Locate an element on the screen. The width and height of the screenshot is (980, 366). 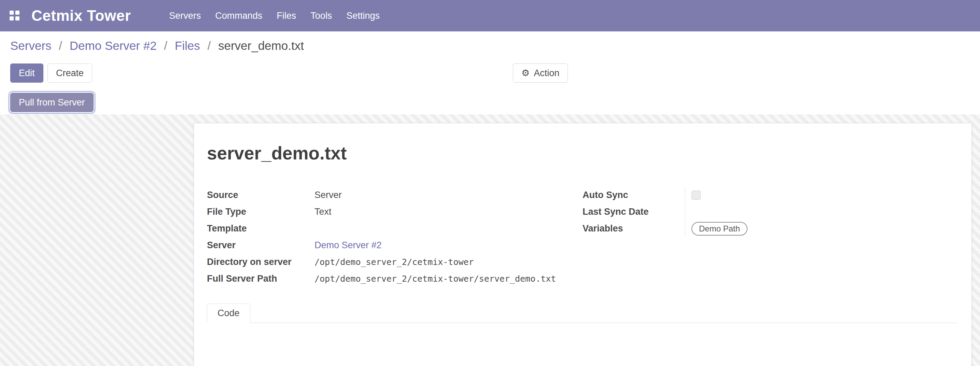
action-button-label: Action is located at coordinates (546, 73).